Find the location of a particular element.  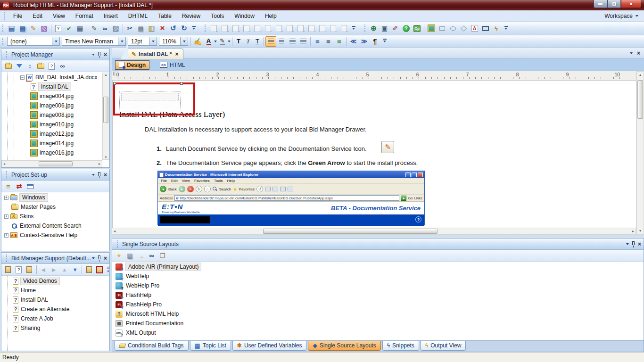

tree-item-context-sensitive-help: A:B Context-Sensitive Help is located at coordinates (56, 235).